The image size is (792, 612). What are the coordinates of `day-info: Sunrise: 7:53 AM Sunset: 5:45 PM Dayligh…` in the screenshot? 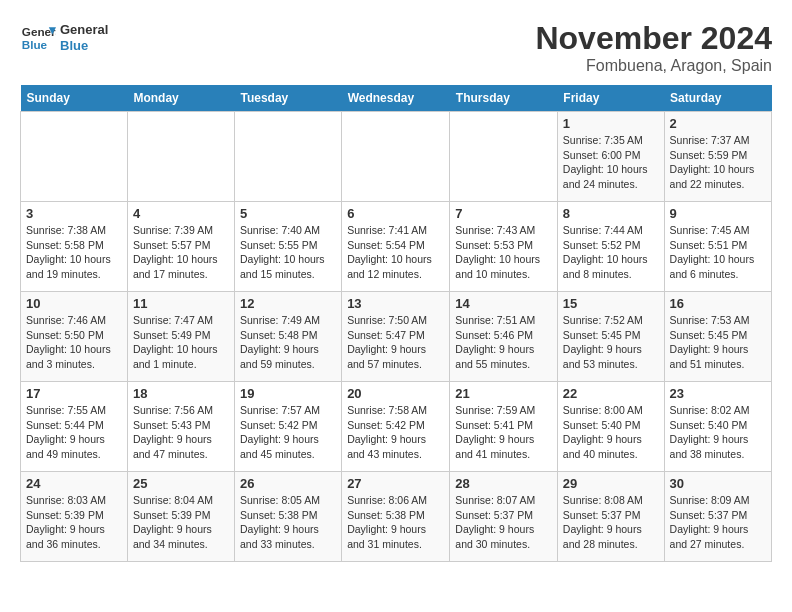 It's located at (718, 342).